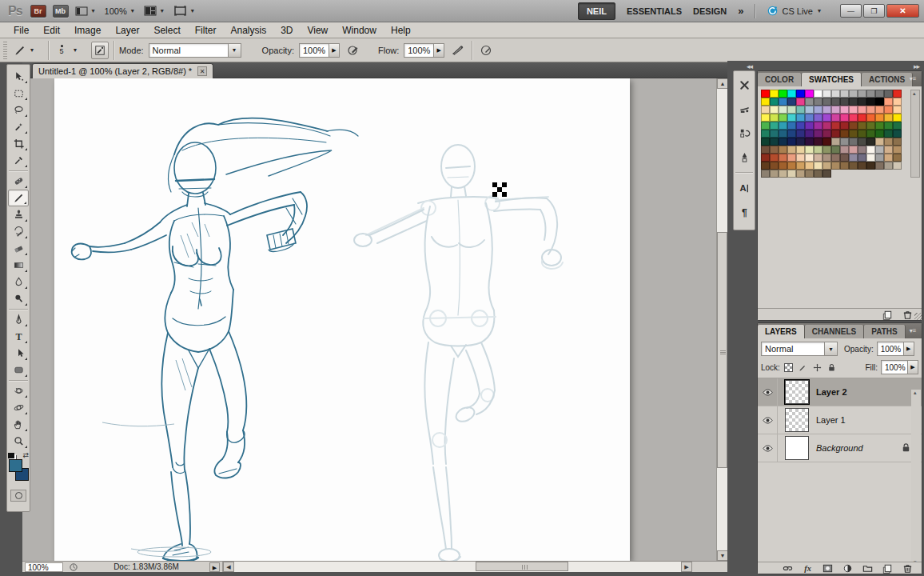  Describe the element at coordinates (18, 424) in the screenshot. I see `hand-tool` at that location.